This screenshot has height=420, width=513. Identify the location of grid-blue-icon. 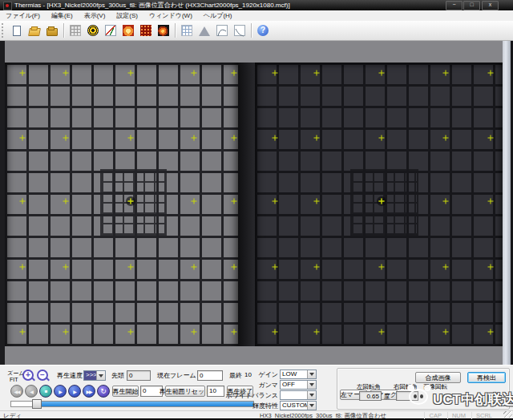
(187, 30).